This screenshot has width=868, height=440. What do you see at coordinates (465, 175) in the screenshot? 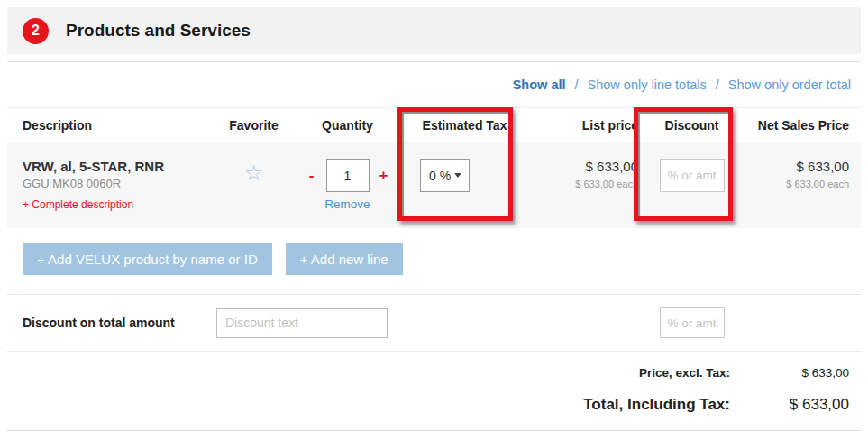
I see `estimated-tax-cell: 0 %` at bounding box center [465, 175].